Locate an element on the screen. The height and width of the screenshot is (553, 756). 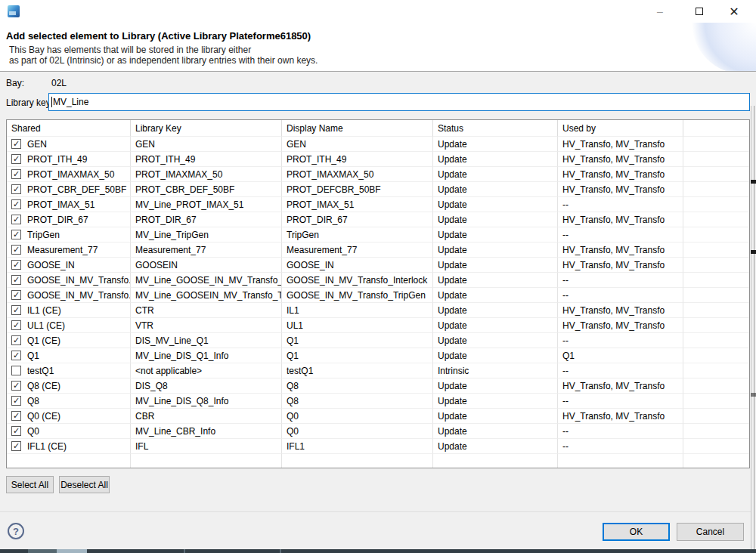
shared-cell: ✓Q0 is located at coordinates (69, 431).